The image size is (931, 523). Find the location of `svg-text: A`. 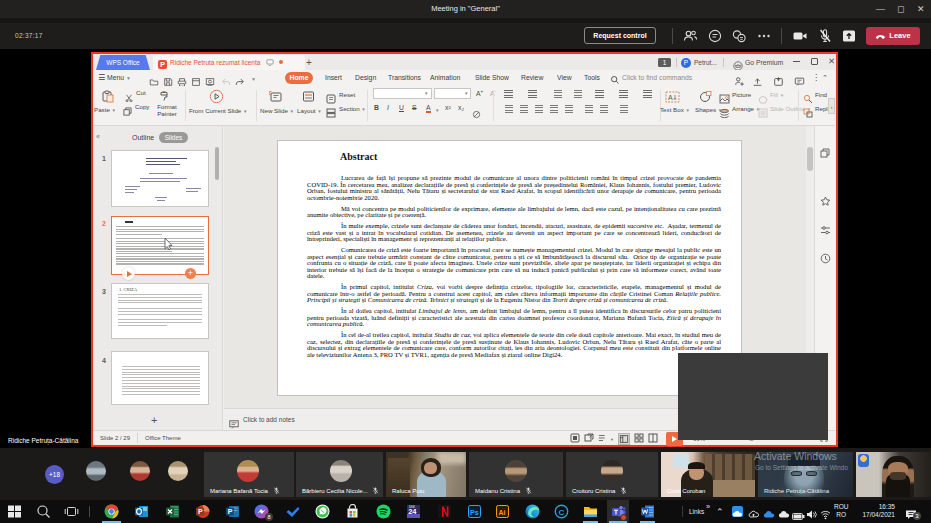

svg-text: A is located at coordinates (670, 98).